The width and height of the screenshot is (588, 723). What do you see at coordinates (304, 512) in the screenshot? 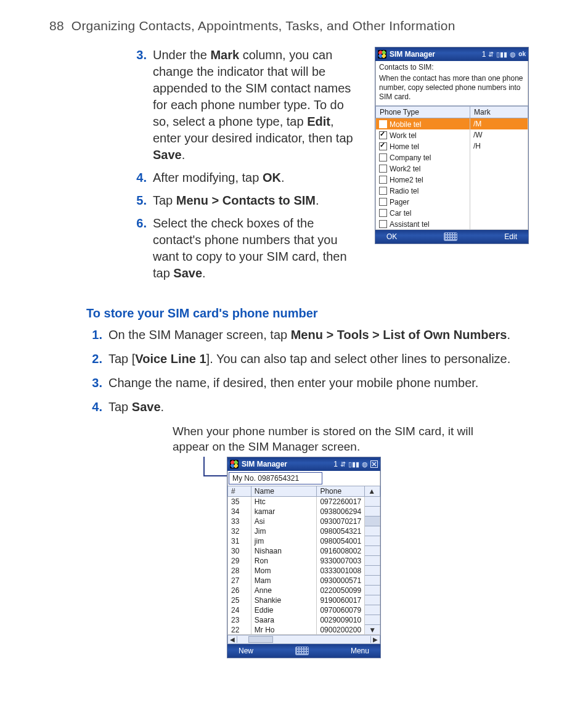
I see `table-row: 34kamar0938006294` at bounding box center [304, 512].